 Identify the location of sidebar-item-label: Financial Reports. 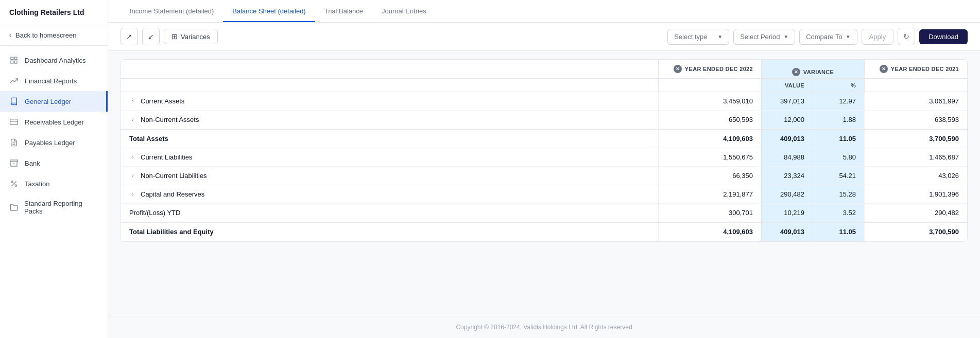
(50, 81).